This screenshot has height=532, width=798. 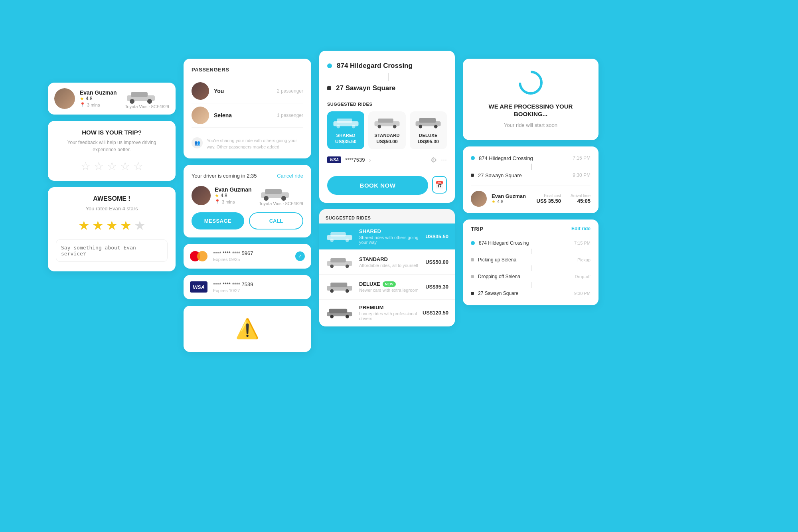 What do you see at coordinates (340, 312) in the screenshot?
I see `list-car-premium` at bounding box center [340, 312].